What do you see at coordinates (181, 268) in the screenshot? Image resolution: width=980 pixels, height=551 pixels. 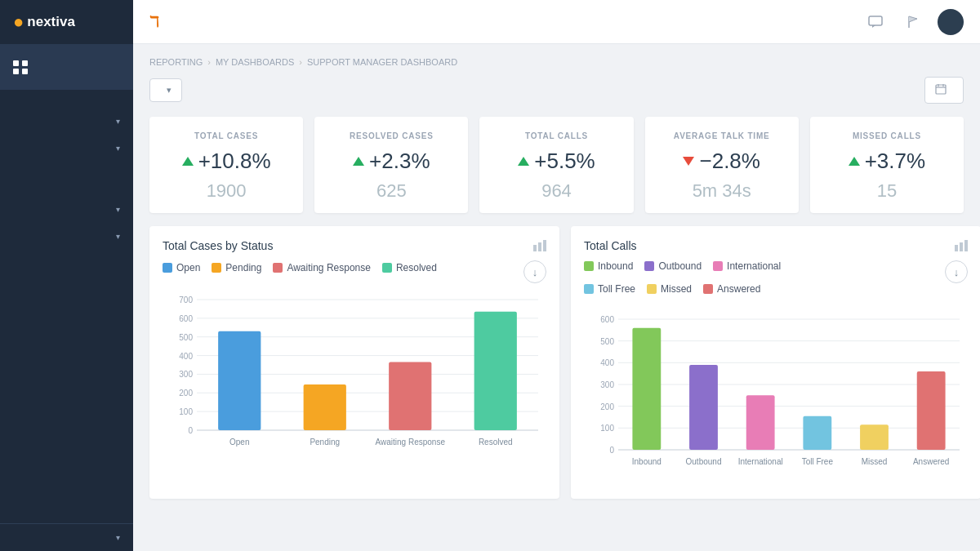 I see `legend-item: Open` at bounding box center [181, 268].